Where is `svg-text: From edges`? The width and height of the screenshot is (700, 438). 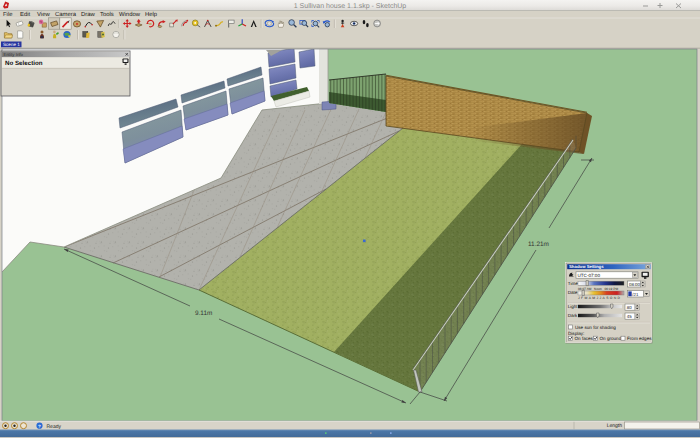
svg-text: From edges is located at coordinates (640, 338).